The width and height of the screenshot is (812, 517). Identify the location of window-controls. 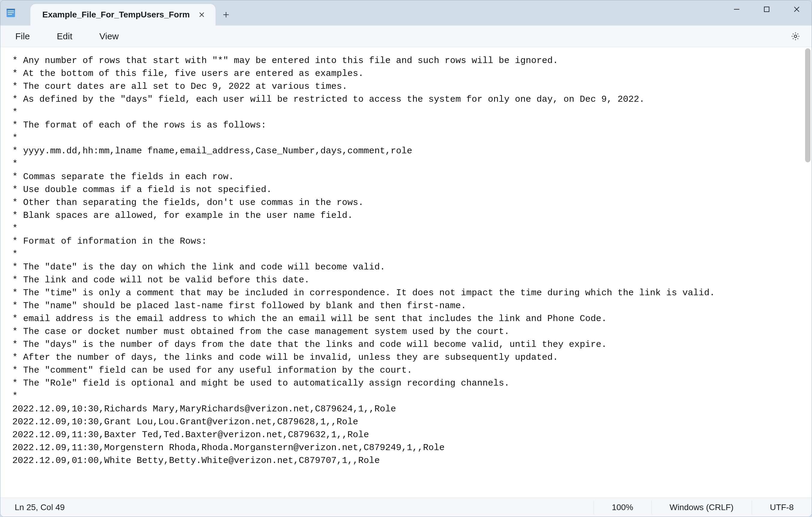
(767, 9).